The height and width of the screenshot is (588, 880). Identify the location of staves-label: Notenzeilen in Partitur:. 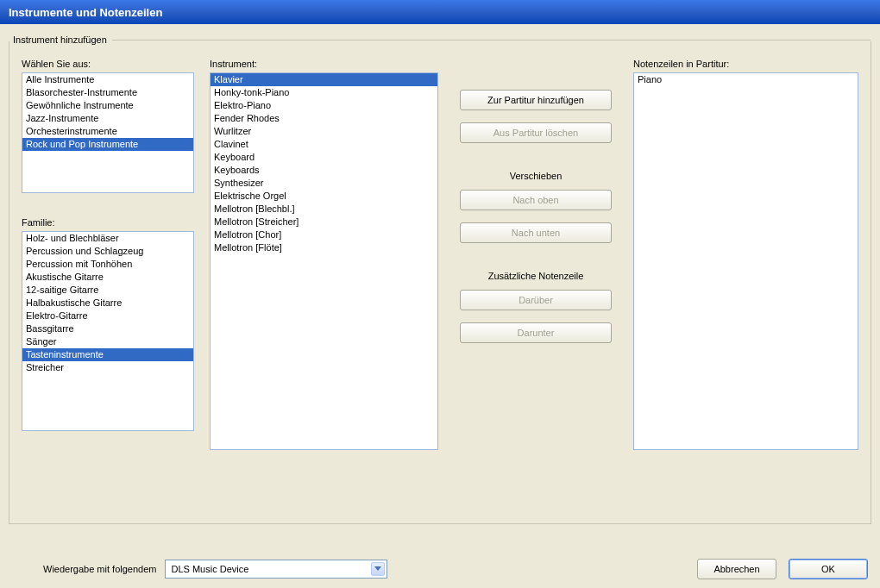
(745, 64).